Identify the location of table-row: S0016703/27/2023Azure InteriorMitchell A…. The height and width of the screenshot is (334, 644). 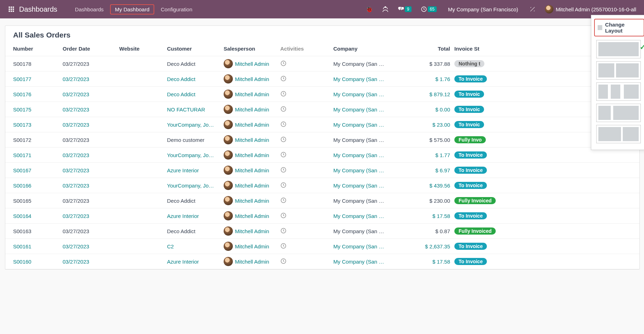
(322, 171).